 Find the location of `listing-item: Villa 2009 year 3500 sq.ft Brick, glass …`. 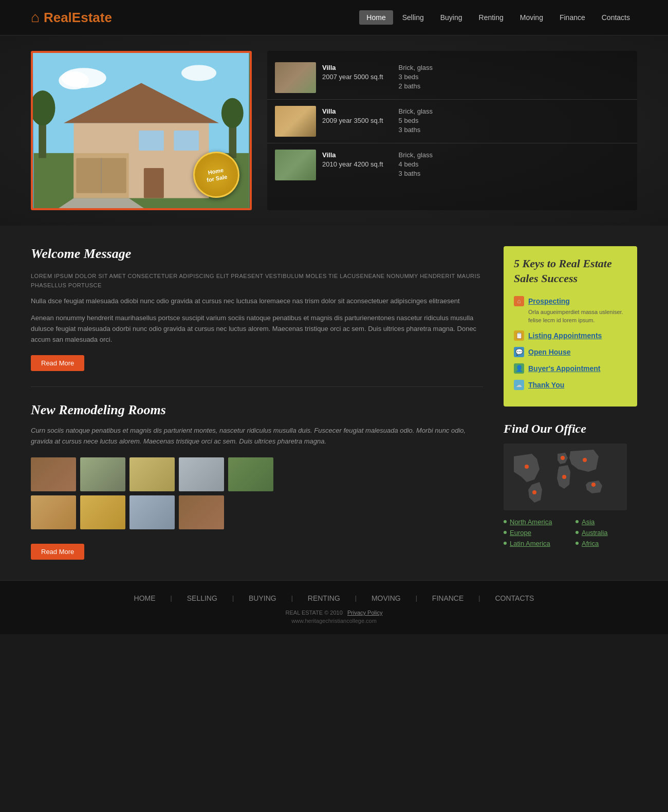

listing-item: Villa 2009 year 3500 sq.ft Brick, glass … is located at coordinates (452, 121).